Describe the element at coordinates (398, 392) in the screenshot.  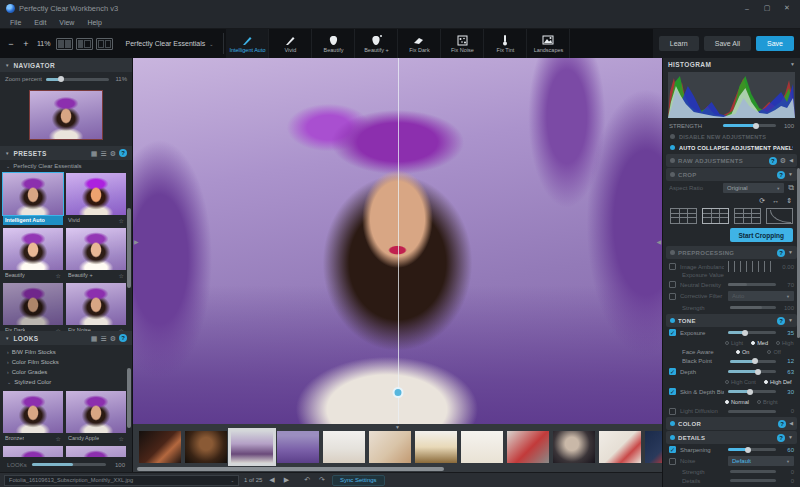
I see `split-slider-handle` at that location.